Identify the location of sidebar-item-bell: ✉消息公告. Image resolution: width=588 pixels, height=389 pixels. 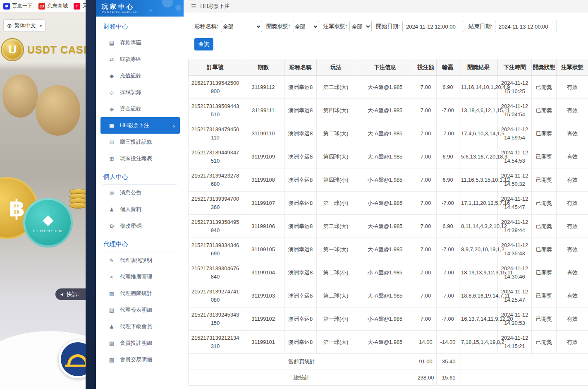
(140, 193).